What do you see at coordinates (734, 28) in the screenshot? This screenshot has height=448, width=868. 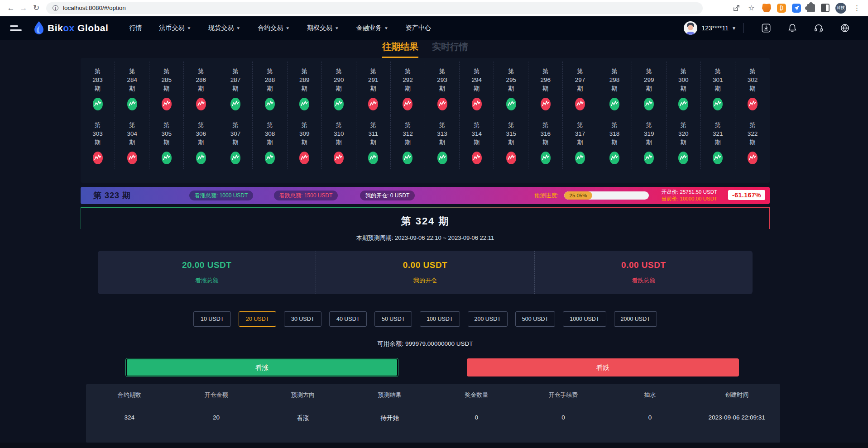 I see `user-chevron-down-icon: ▼` at bounding box center [734, 28].